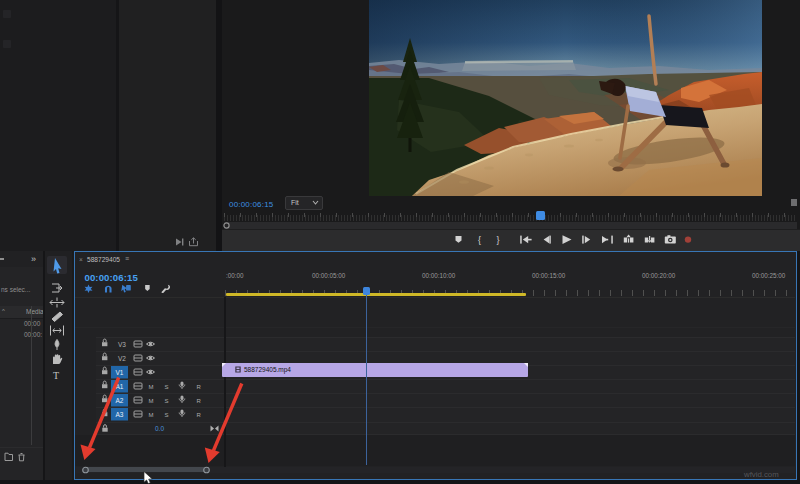  Describe the element at coordinates (200, 387) in the screenshot. I see `svg-text: R` at that location.